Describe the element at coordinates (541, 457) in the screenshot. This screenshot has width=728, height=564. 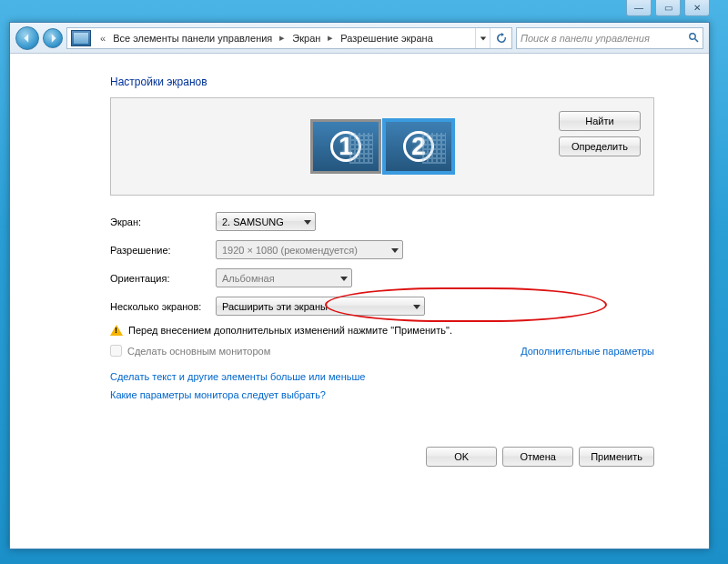
I see `dialog-footer-buttons: OK Отмена Применить` at that location.